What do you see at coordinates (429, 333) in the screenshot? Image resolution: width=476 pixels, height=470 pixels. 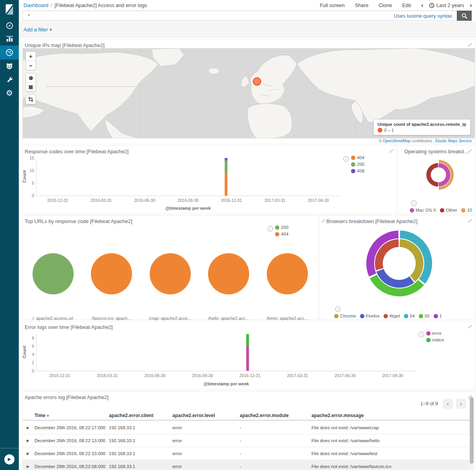 I see `legend-swatch` at bounding box center [429, 333].